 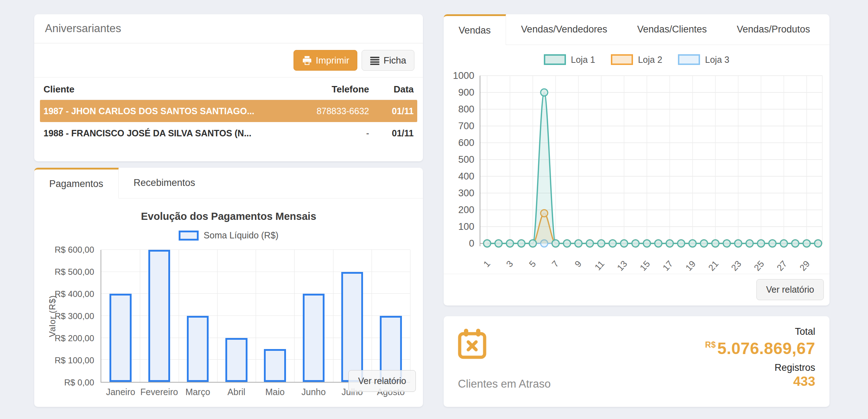 What do you see at coordinates (198, 392) in the screenshot?
I see `x-tick-label: Março` at bounding box center [198, 392].